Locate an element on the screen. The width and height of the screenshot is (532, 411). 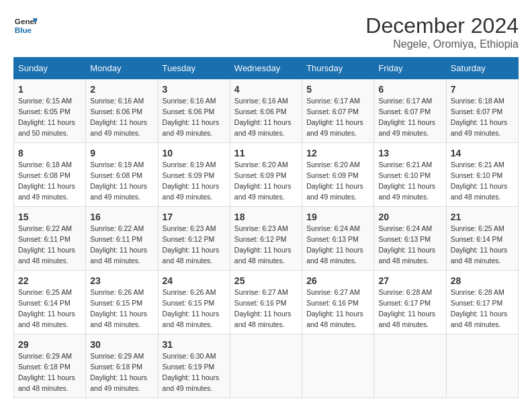
day-number: 17 is located at coordinates (194, 217).